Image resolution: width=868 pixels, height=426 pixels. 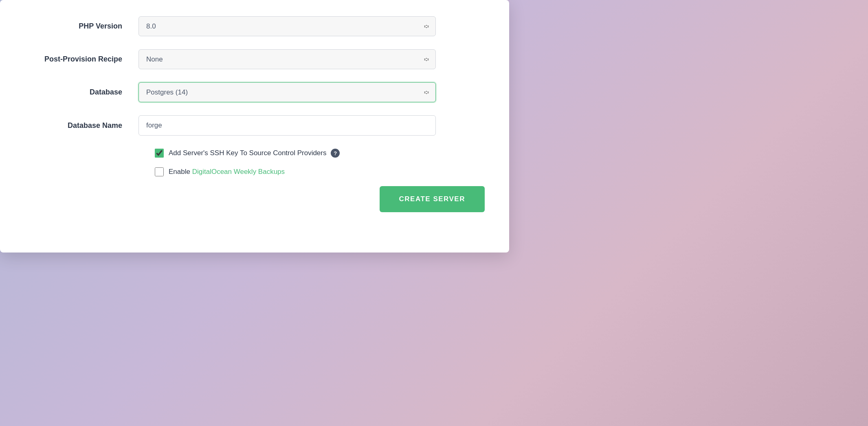 I want to click on database-name-row: Database Name, so click(x=255, y=125).